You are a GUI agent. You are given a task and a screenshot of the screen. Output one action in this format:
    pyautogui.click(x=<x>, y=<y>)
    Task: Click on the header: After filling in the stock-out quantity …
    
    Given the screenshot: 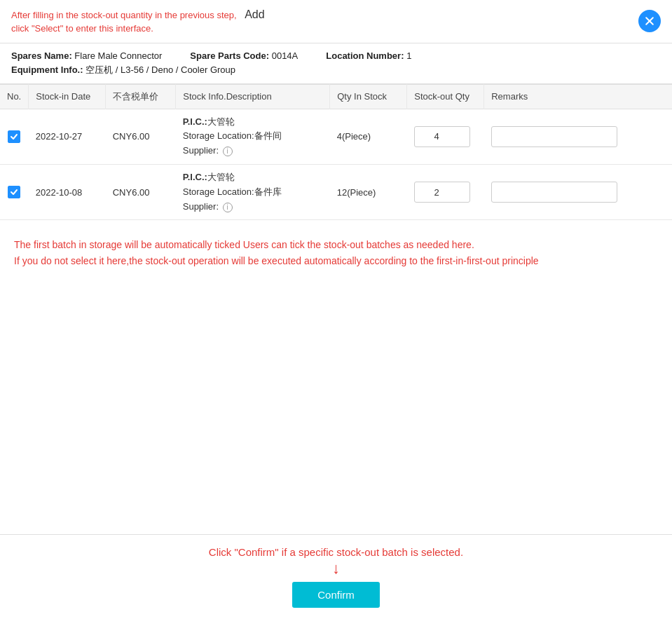 What is the action you would take?
    pyautogui.click(x=336, y=22)
    